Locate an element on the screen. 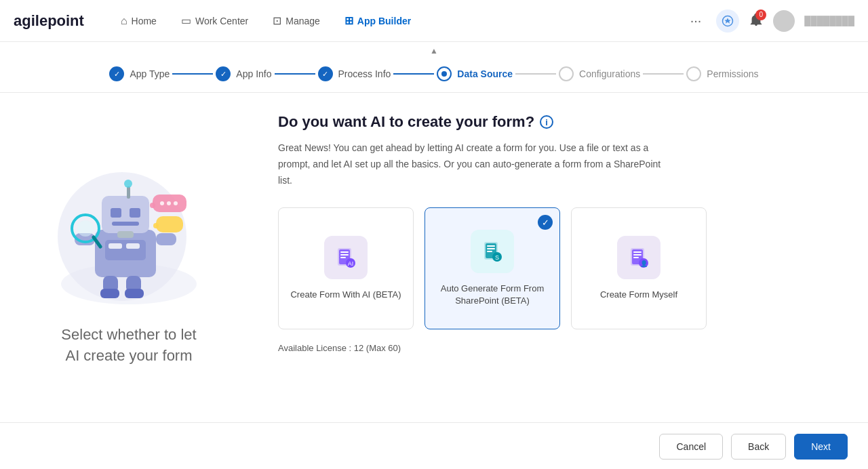 This screenshot has height=469, width=868. step-label-app-type: App Type is located at coordinates (149, 74).